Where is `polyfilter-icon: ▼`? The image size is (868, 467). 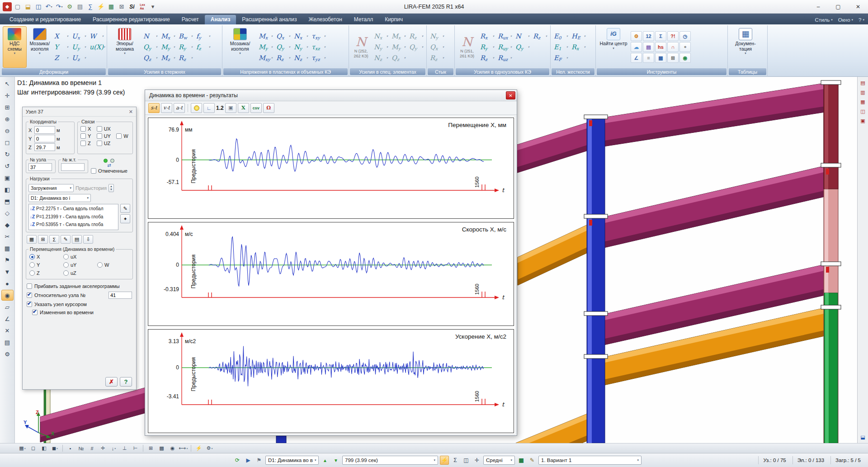
polyfilter-icon: ▼ is located at coordinates (7, 272).